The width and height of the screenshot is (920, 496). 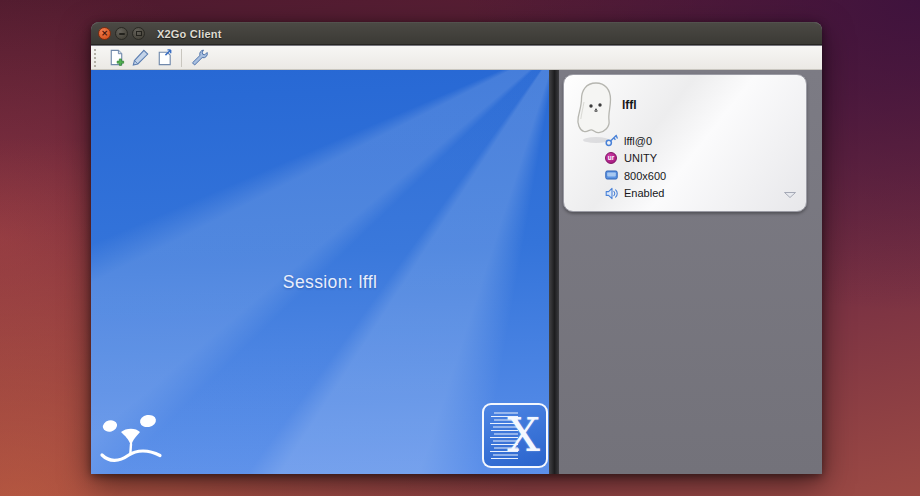 What do you see at coordinates (790, 194) in the screenshot?
I see `chevron-down-icon` at bounding box center [790, 194].